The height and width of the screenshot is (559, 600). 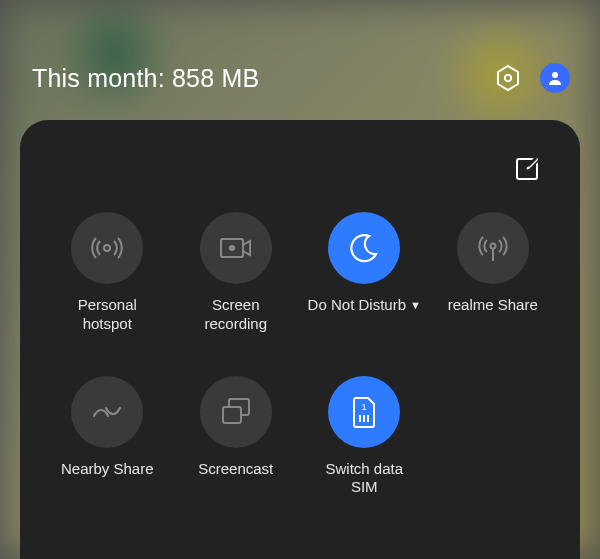 What do you see at coordinates (364, 273) in the screenshot?
I see `tile-do-not-disturb: Do Not Disturb▼` at bounding box center [364, 273].